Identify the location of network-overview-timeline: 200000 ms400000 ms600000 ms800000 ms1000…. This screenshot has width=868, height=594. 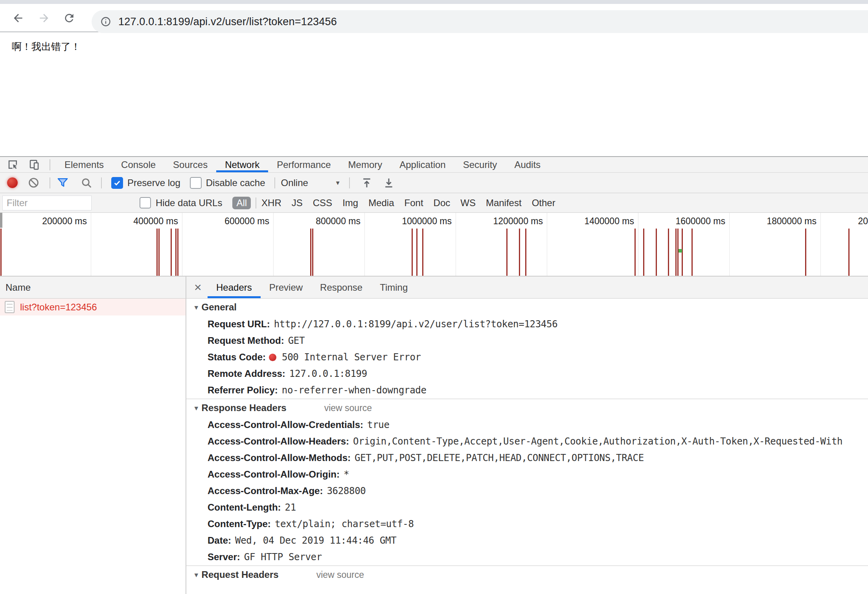
(434, 245).